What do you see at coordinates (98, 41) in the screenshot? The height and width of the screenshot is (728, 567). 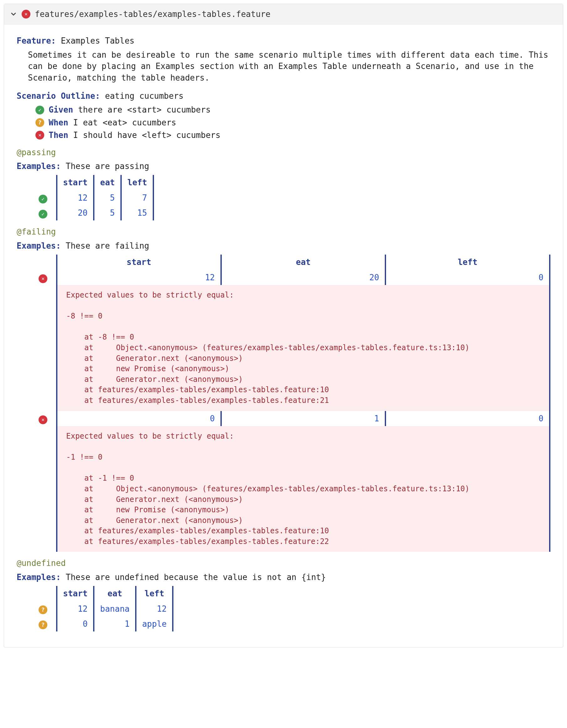 I see `feature-title: Examples Tables` at bounding box center [98, 41].